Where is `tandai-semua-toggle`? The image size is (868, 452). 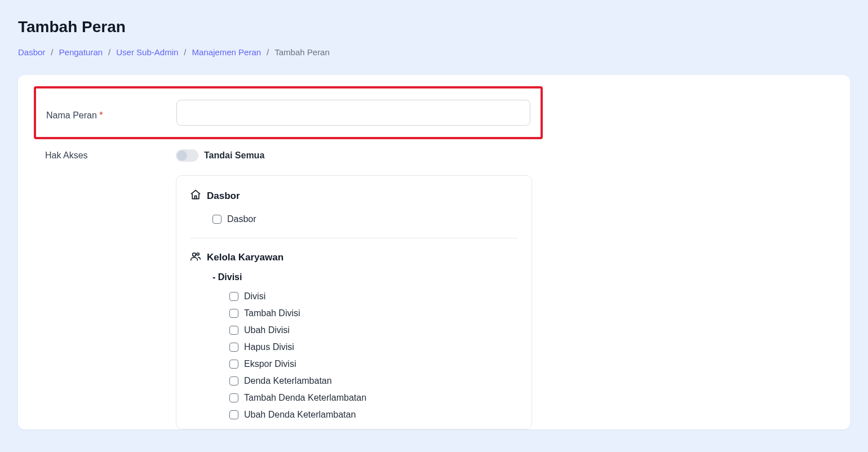 tandai-semua-toggle is located at coordinates (187, 156).